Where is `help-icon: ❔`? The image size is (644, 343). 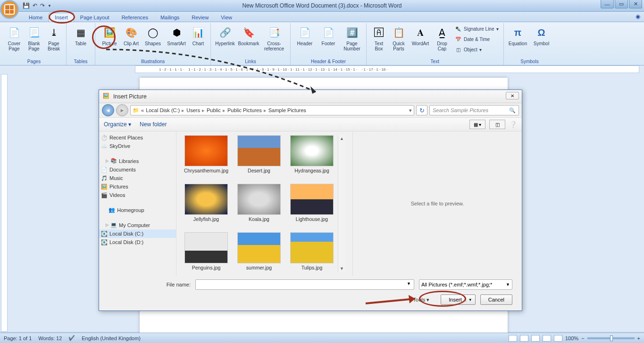
help-icon: ❔ is located at coordinates (513, 124).